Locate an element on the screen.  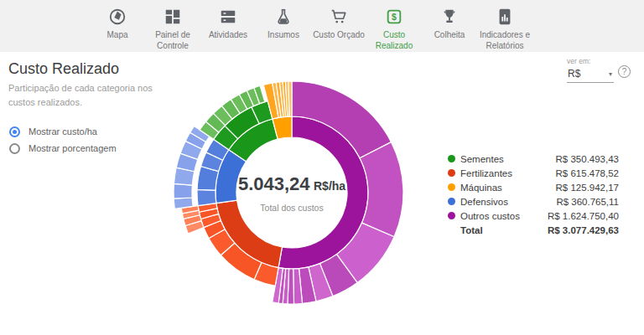
legend-item-sementes: Sementes R$ 350.493,43 is located at coordinates (533, 159).